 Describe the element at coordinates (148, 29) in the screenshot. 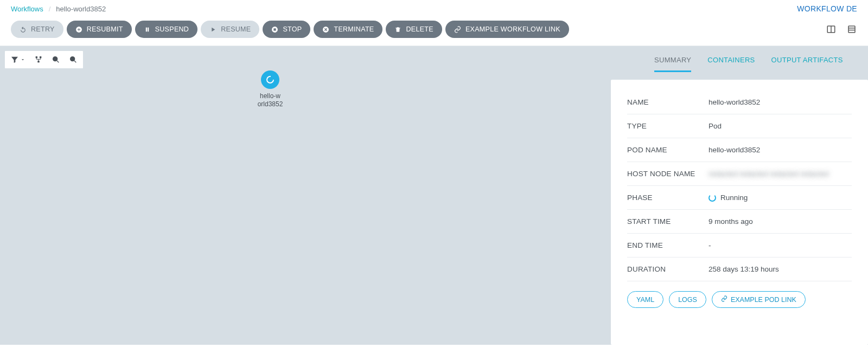

I see `pause-icon` at that location.